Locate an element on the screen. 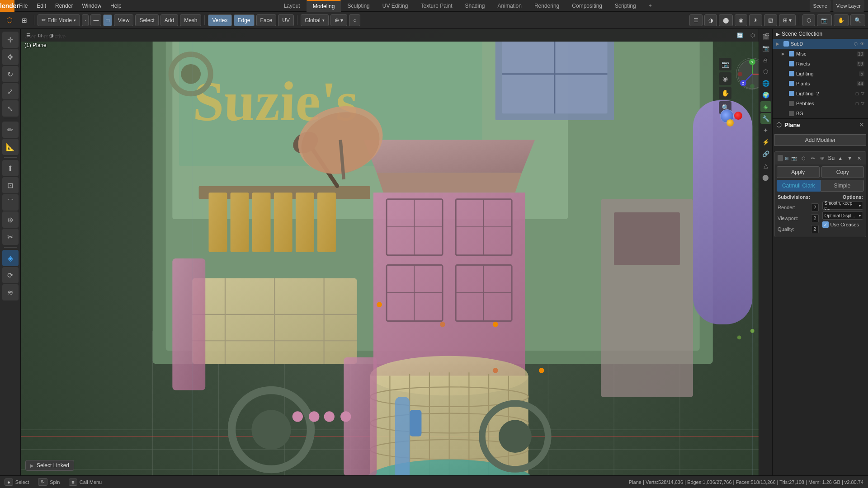 This screenshot has height=488, width=868. tool-bevel: ⌒ is located at coordinates (10, 202).